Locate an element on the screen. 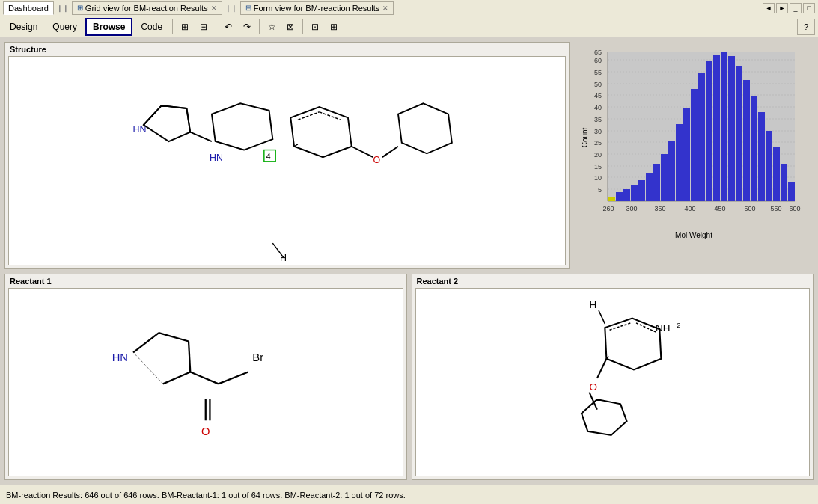 The image size is (818, 504). dashboard-tab: Dashboard is located at coordinates (28, 8).